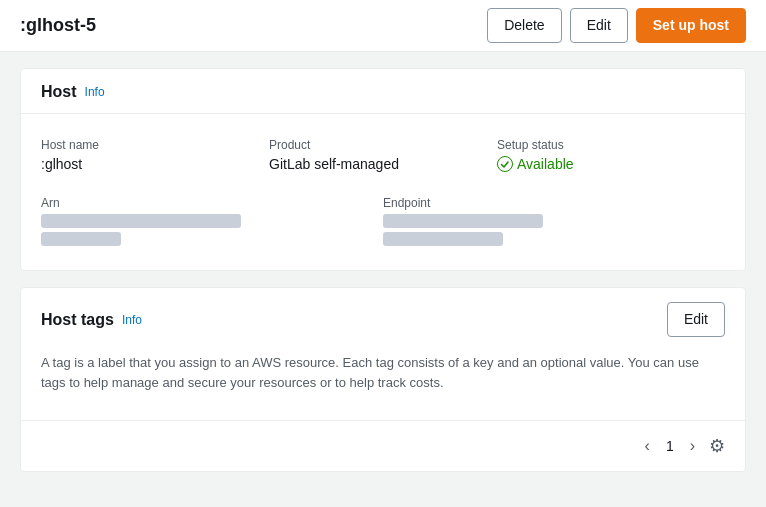  What do you see at coordinates (611, 155) in the screenshot?
I see `setup-status-group: Setup status Available` at bounding box center [611, 155].